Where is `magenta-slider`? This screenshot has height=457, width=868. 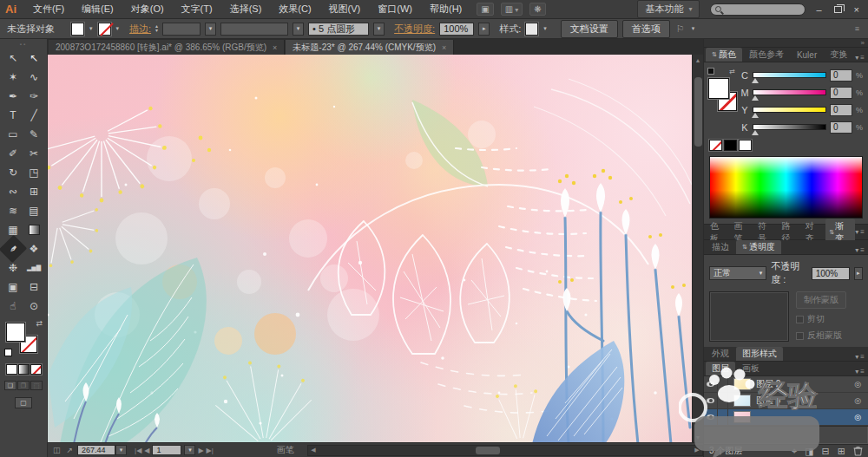 magenta-slider is located at coordinates (790, 92).